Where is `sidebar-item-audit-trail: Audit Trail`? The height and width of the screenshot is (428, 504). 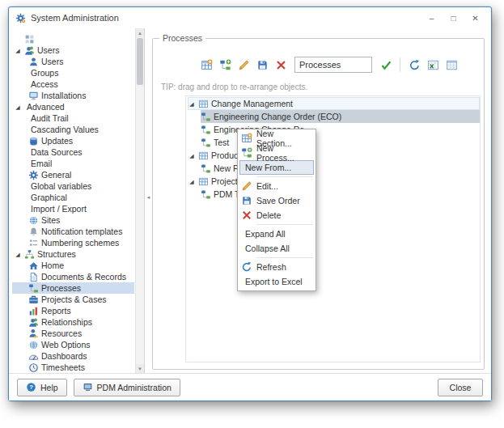
sidebar-item-audit-trail: Audit Trail is located at coordinates (73, 118).